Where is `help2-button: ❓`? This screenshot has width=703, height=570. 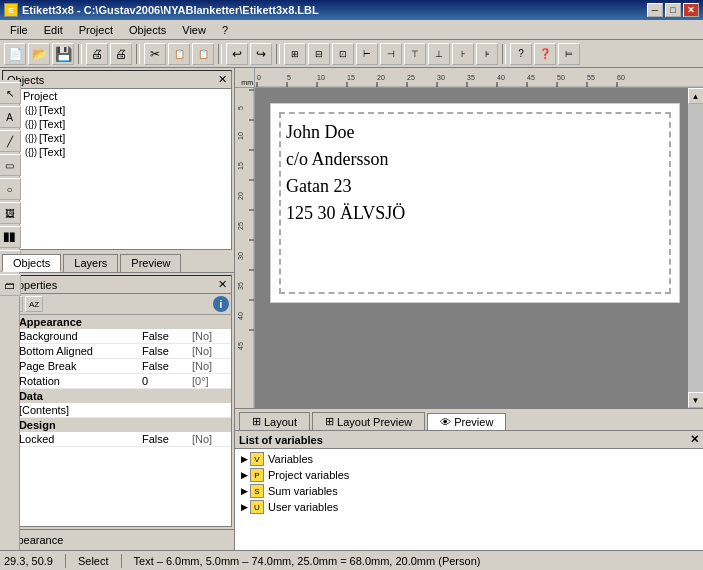 help2-button: ❓ is located at coordinates (545, 54).